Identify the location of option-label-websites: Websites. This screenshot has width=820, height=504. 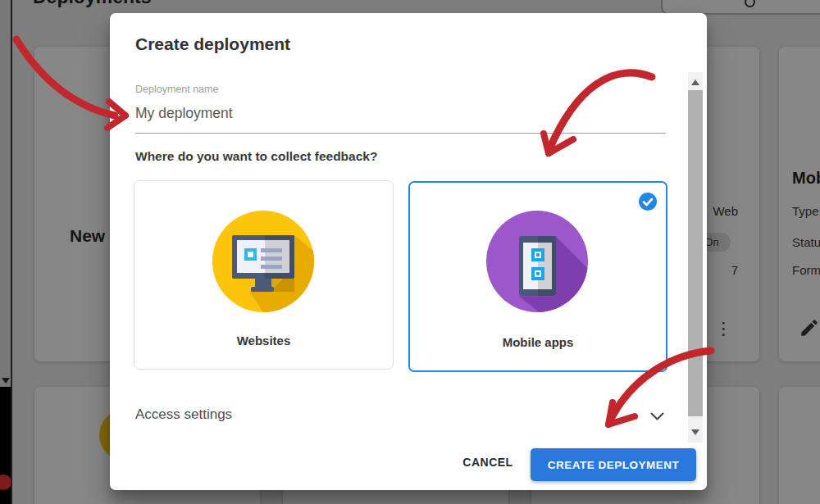
(264, 341).